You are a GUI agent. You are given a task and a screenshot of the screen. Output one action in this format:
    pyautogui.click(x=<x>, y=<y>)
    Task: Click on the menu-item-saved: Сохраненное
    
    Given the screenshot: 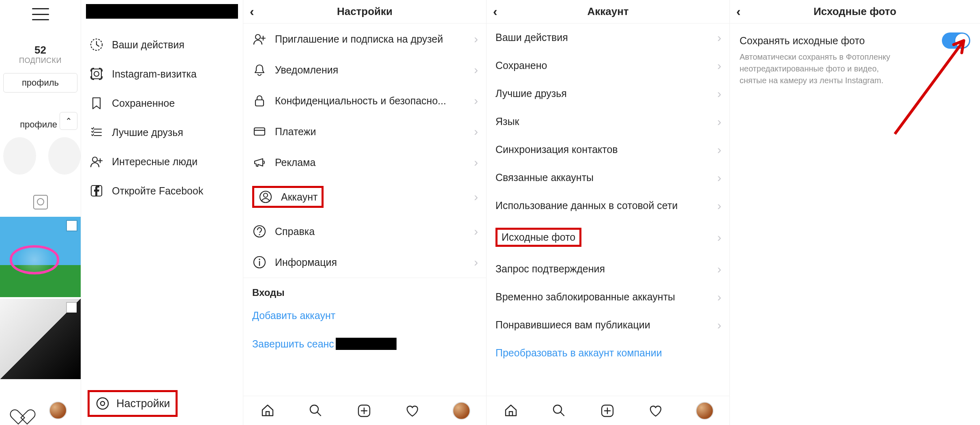 What is the action you would take?
    pyautogui.click(x=162, y=103)
    